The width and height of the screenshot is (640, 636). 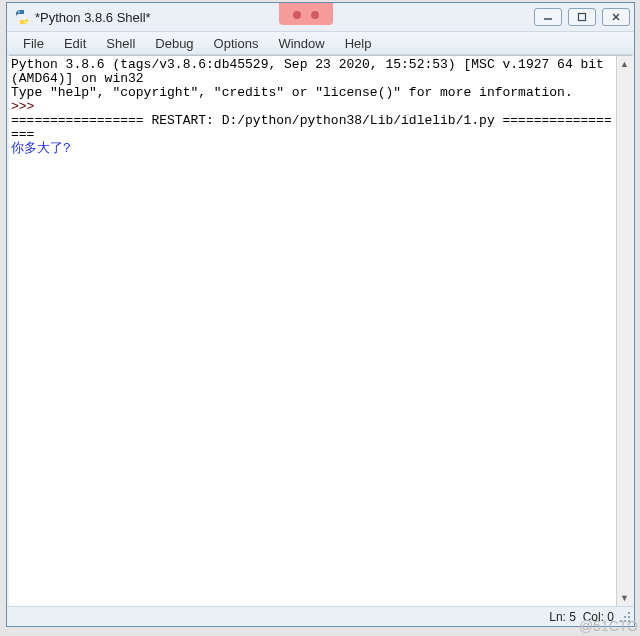 What do you see at coordinates (306, 14) in the screenshot?
I see `title-overlay-decoration` at bounding box center [306, 14].